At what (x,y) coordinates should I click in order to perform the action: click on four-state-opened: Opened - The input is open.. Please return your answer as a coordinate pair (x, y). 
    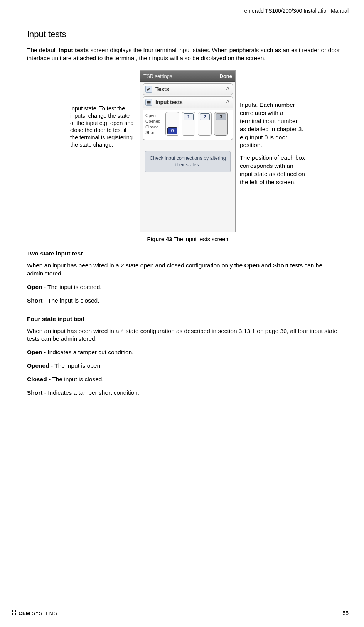
    Looking at the image, I should click on (188, 366).